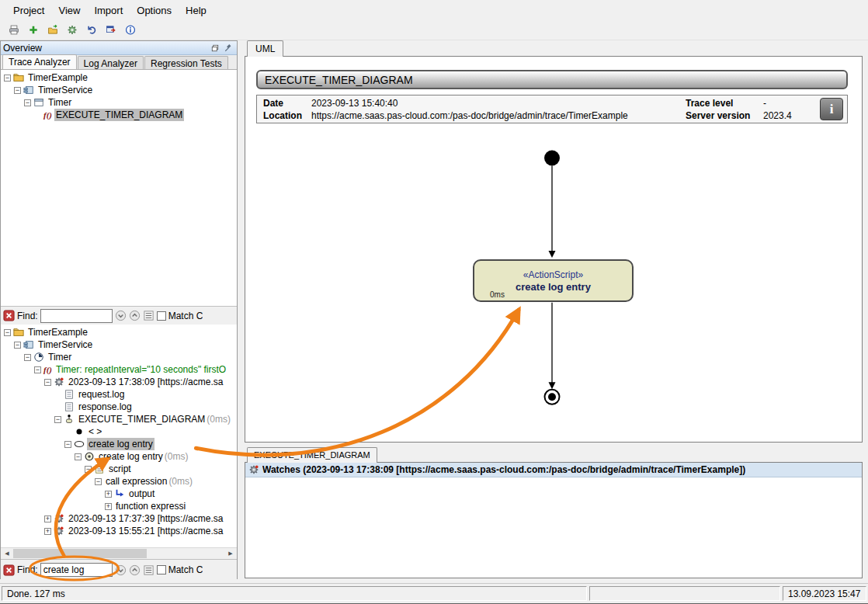 Image resolution: width=868 pixels, height=604 pixels. Describe the element at coordinates (73, 30) in the screenshot. I see `settings-button` at that location.